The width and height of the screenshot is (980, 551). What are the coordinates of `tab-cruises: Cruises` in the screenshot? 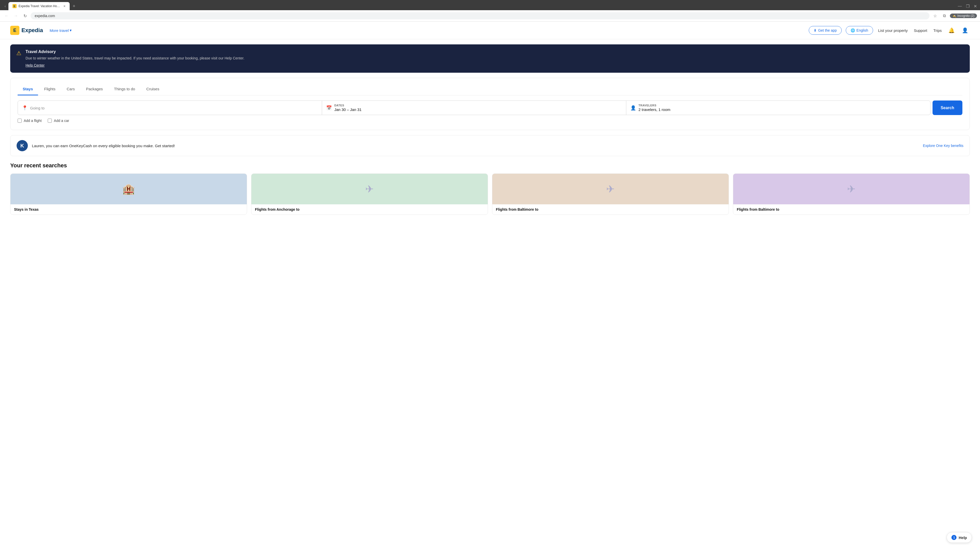 It's located at (153, 90).